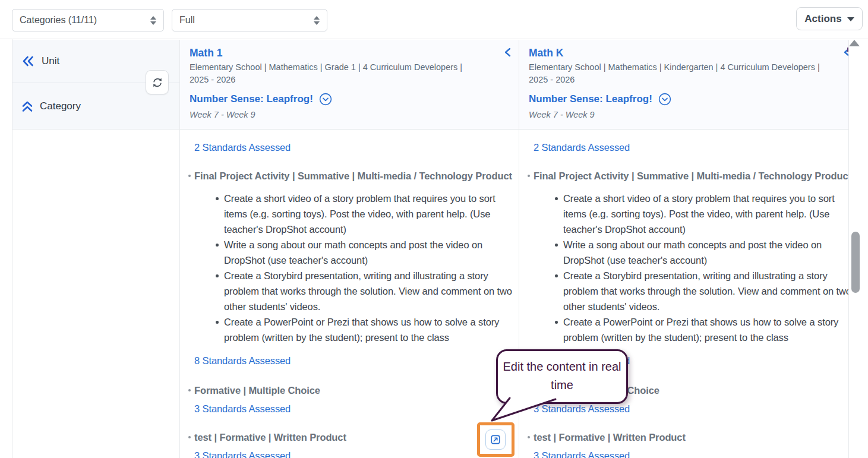 The image size is (868, 458). What do you see at coordinates (507, 52) in the screenshot?
I see `chevron-left-icon` at bounding box center [507, 52].